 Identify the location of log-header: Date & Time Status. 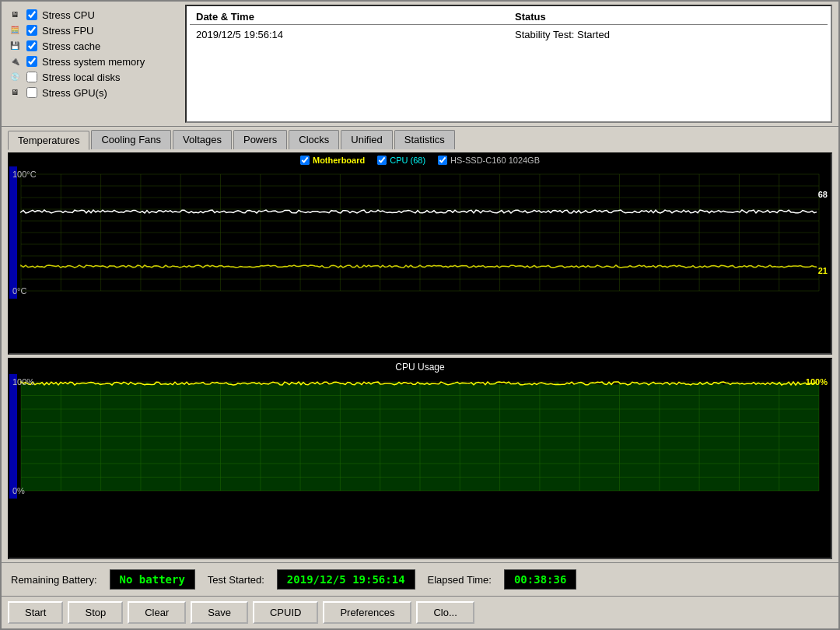
(509, 17).